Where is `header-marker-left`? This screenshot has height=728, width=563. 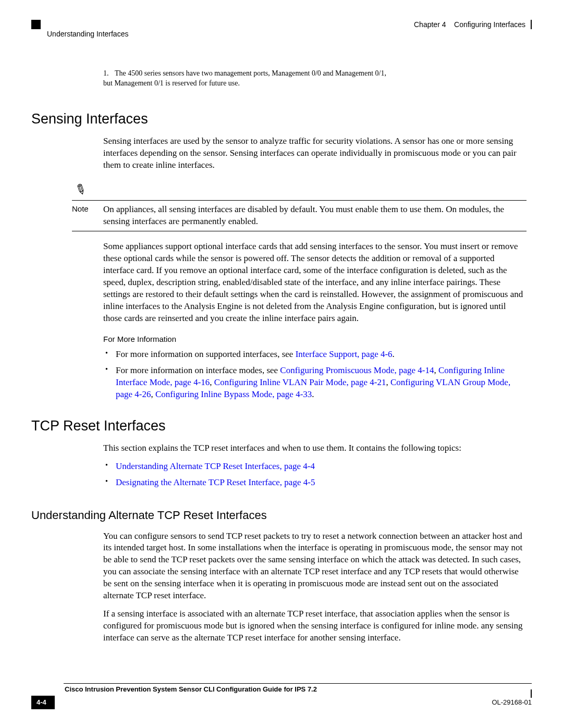 header-marker-left is located at coordinates (36, 24).